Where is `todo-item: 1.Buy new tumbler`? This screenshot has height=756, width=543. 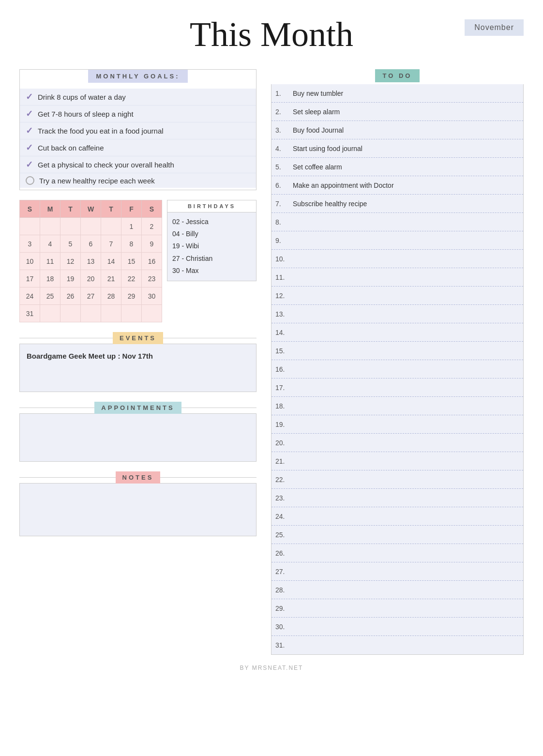 todo-item: 1.Buy new tumbler is located at coordinates (397, 93).